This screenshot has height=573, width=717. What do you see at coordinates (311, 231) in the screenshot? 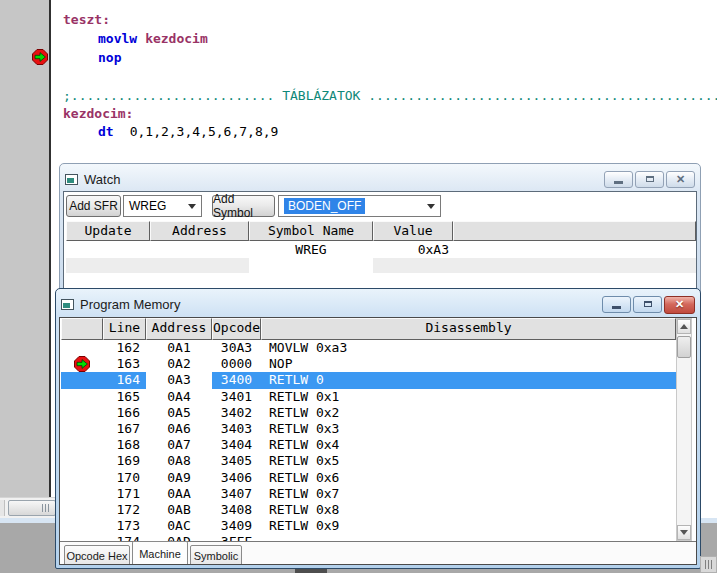
I see `watch-column-header: Symbol Name` at bounding box center [311, 231].